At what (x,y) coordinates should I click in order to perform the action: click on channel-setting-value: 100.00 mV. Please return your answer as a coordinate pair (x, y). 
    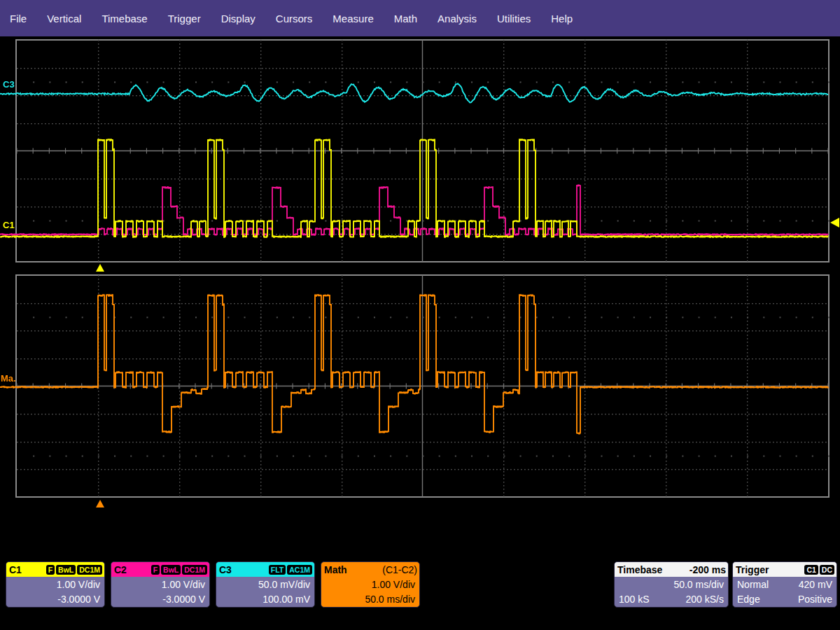
    Looking at the image, I should click on (265, 599).